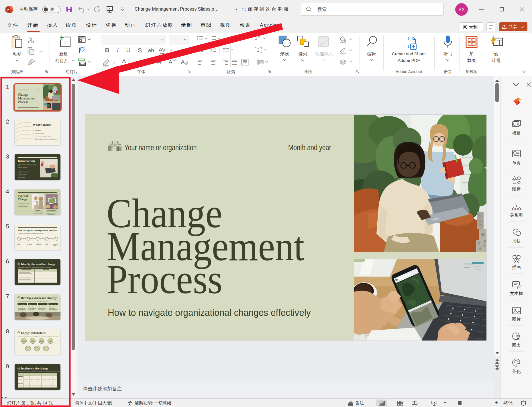  I want to click on svg-text: A, so click(259, 37).